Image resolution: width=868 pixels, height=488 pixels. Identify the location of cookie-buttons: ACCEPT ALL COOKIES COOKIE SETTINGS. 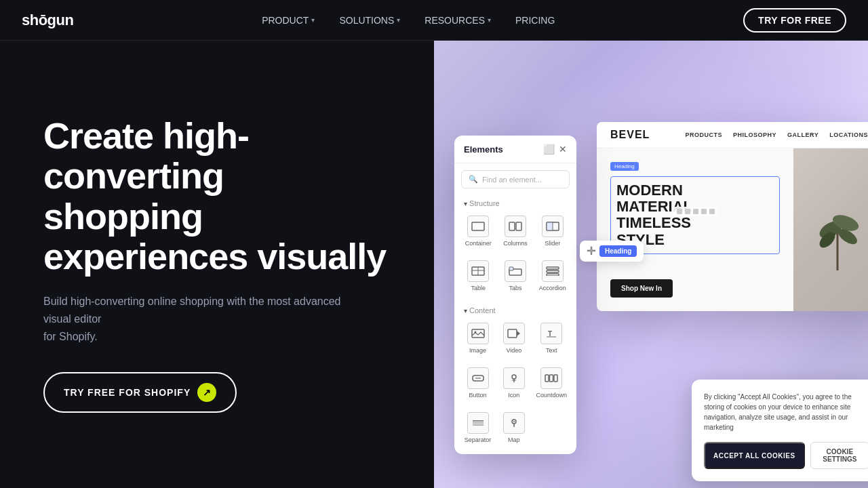
(786, 455).